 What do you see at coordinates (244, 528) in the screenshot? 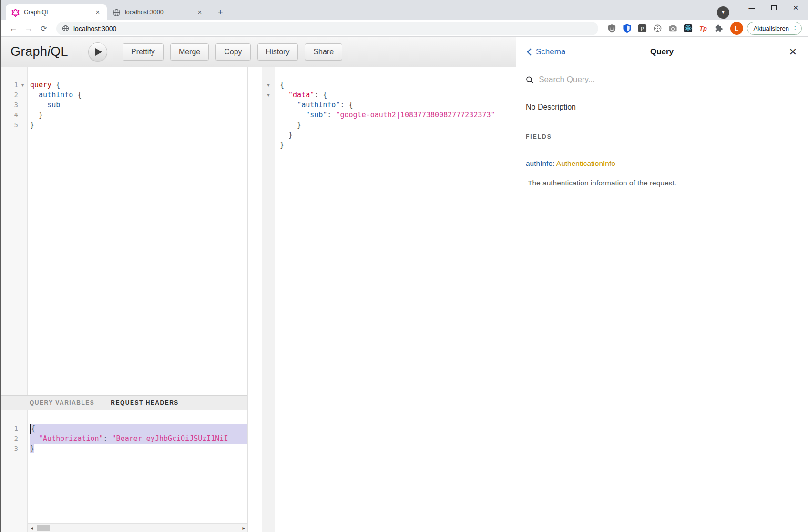
I see `scroll-right-icon: ▸` at bounding box center [244, 528].